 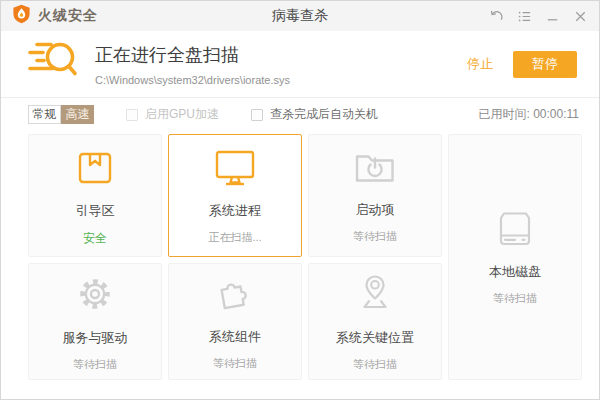 I want to click on startup-items-icon, so click(x=375, y=168).